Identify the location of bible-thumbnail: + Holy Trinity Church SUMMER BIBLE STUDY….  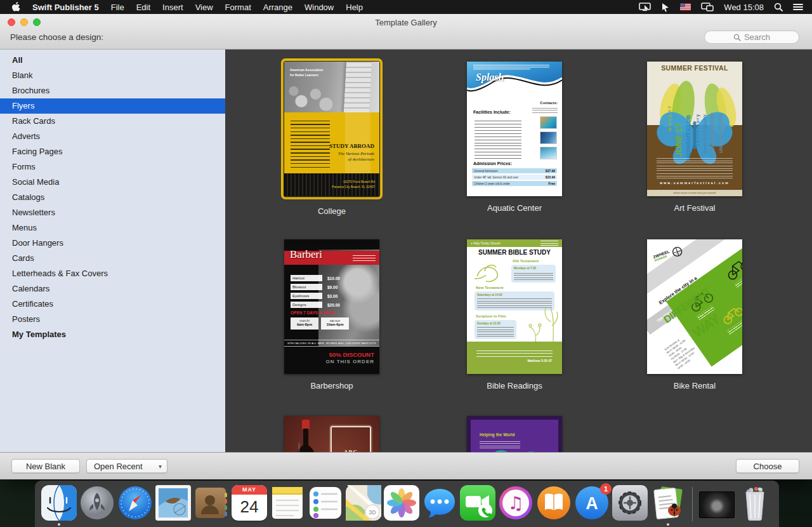
(514, 307).